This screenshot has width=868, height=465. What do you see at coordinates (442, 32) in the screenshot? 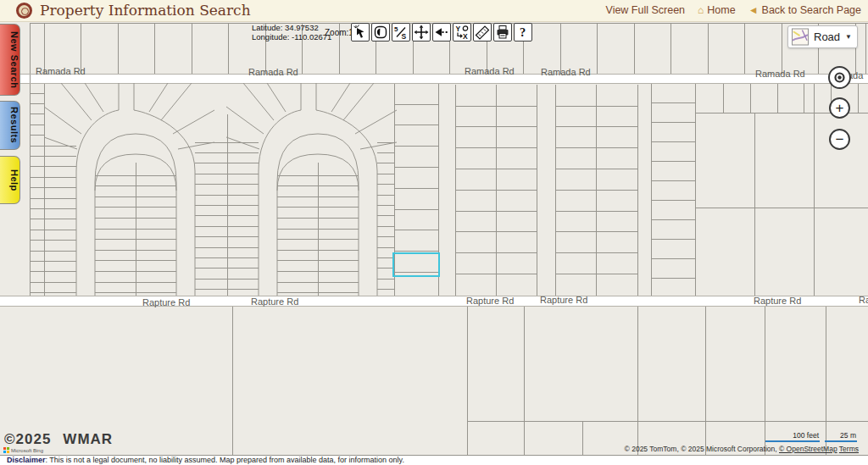
I see `previous-extent-tool-button` at bounding box center [442, 32].